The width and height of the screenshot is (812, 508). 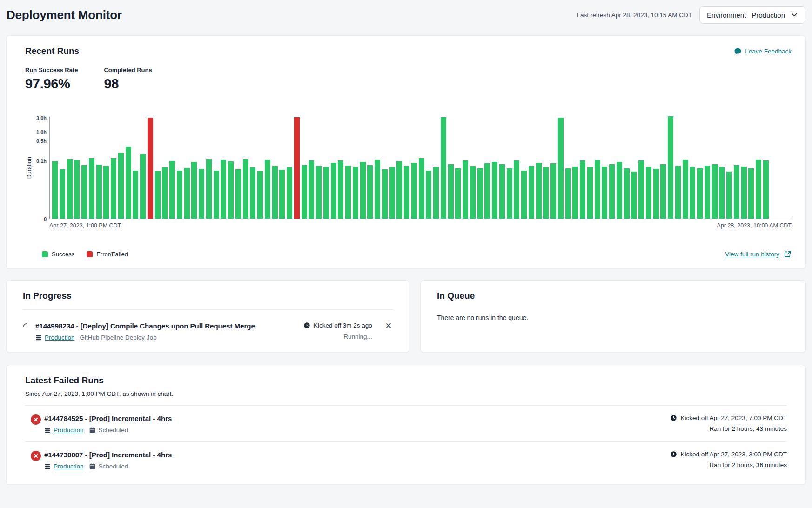 What do you see at coordinates (752, 15) in the screenshot?
I see `environment-dropdown: Environment Production` at bounding box center [752, 15].